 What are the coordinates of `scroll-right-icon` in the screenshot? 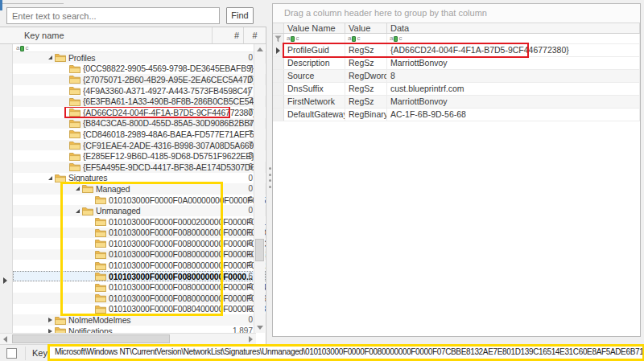 It's located at (251, 339).